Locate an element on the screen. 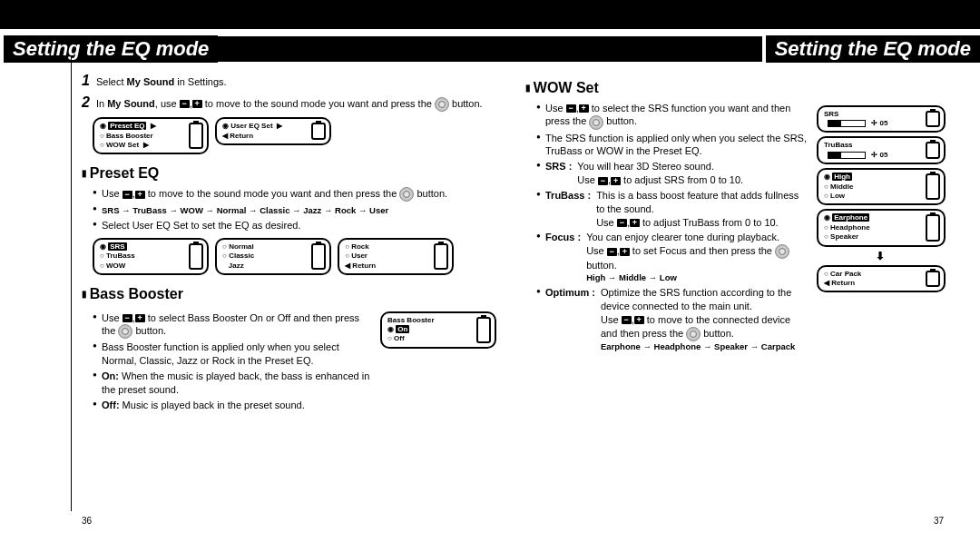  def-trubass: TruBass : This is a bass boost feature t… is located at coordinates (673, 209).